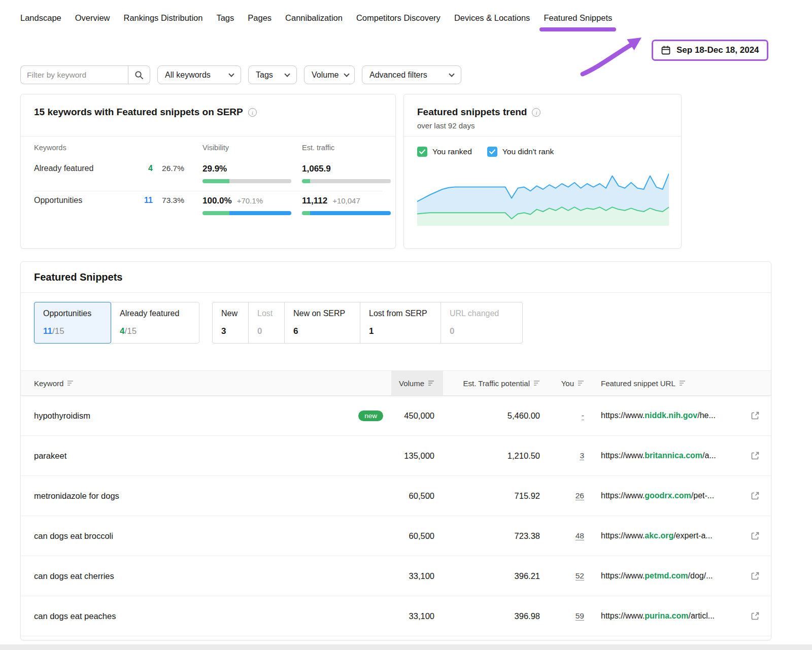 The height and width of the screenshot is (650, 812). Describe the element at coordinates (206, 383) in the screenshot. I see `column-header-keyword: Keyword` at that location.